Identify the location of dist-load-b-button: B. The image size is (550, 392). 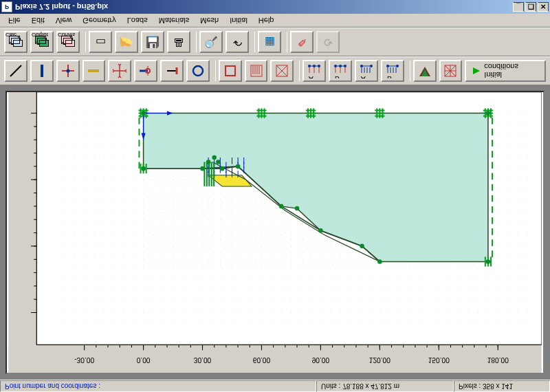
(393, 71).